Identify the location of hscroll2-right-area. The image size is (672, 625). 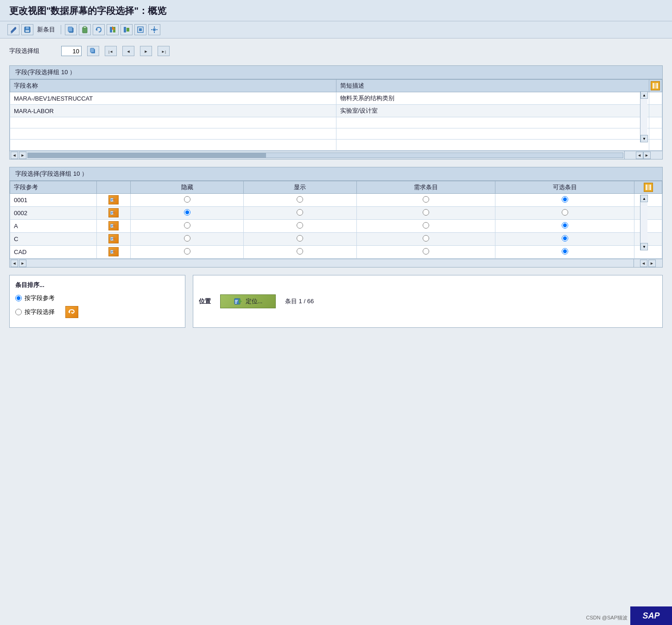
(647, 263).